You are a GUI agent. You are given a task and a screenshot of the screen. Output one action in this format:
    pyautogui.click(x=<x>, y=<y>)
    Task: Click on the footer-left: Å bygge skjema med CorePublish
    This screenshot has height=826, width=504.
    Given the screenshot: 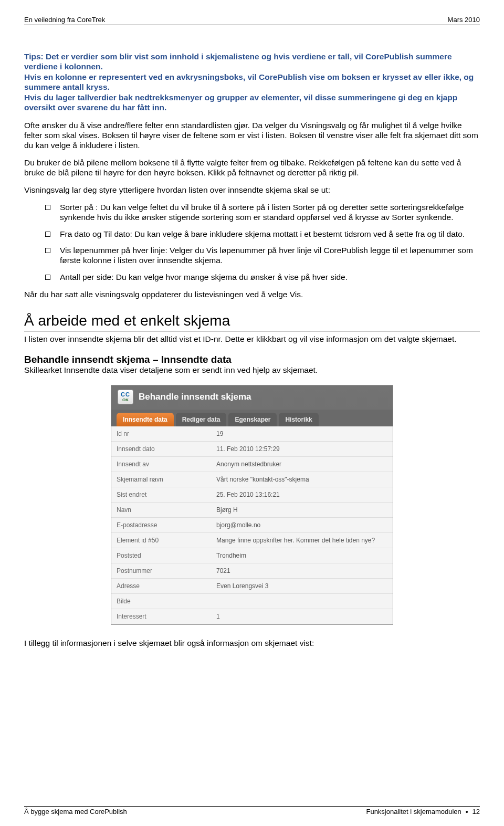 What is the action you would take?
    pyautogui.click(x=76, y=812)
    